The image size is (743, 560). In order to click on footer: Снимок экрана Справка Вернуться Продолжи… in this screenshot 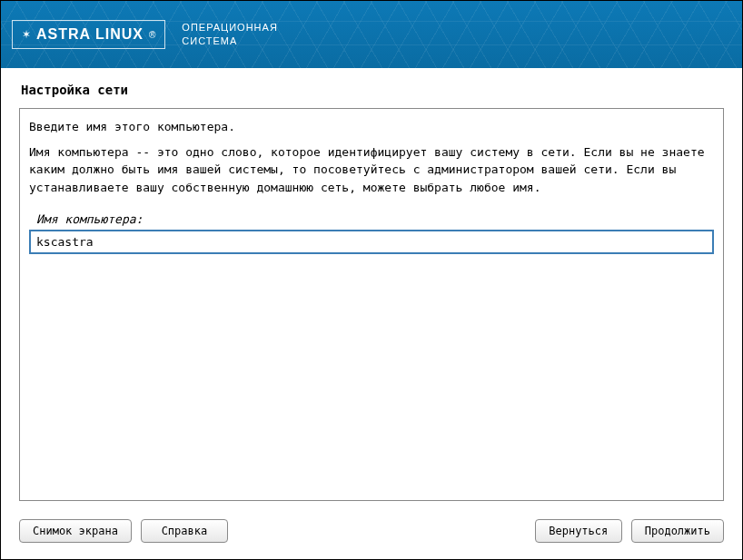, I will do `click(372, 535)`.